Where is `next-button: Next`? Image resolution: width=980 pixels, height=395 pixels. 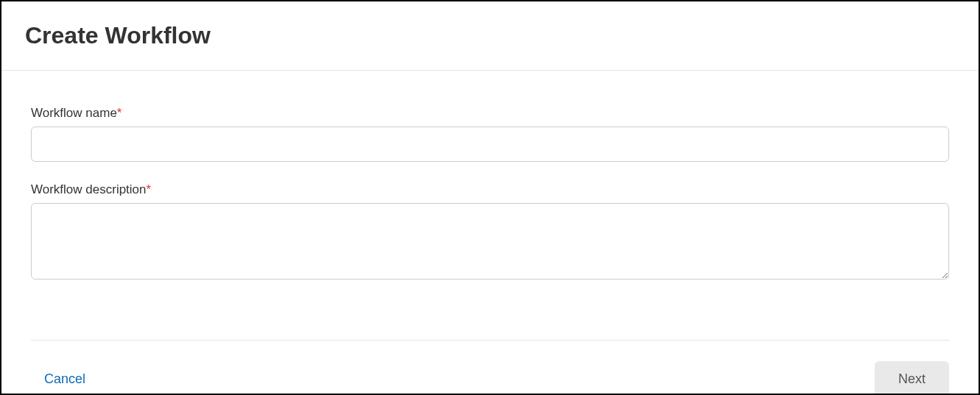 next-button: Next is located at coordinates (912, 378).